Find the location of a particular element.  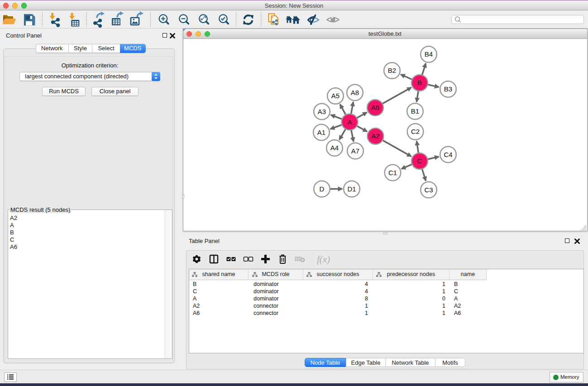

svg-text: C1 is located at coordinates (393, 173).